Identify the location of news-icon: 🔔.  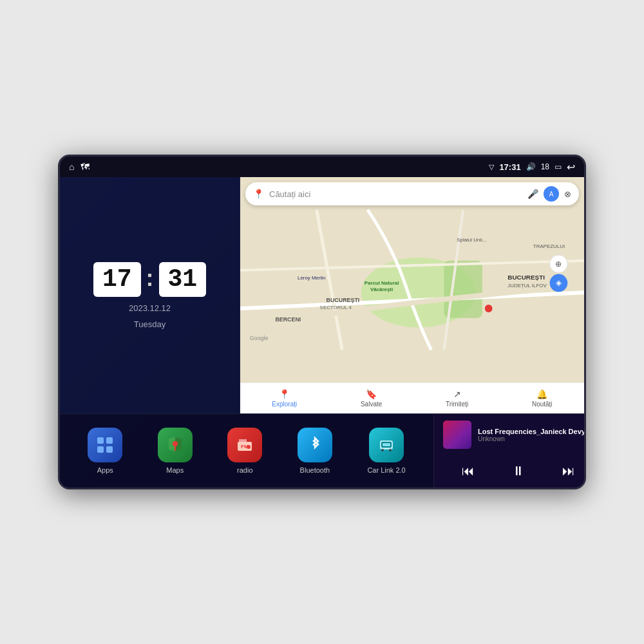
(542, 394).